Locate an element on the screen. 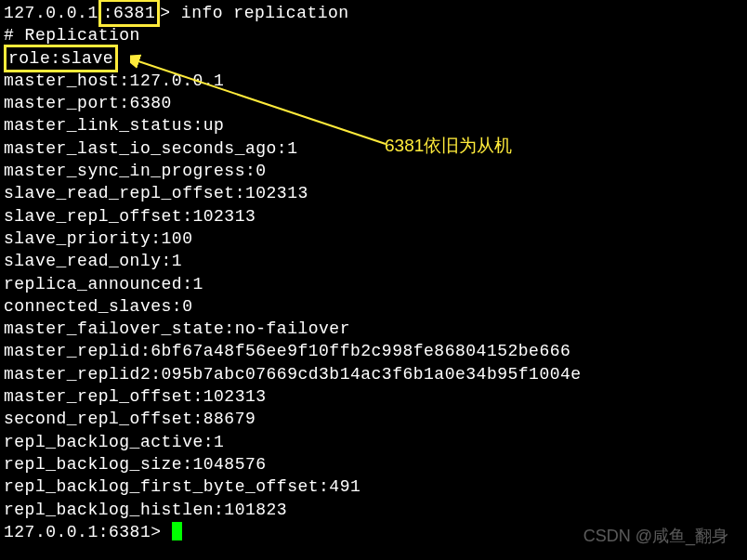 The width and height of the screenshot is (747, 560). output-line: replica_announced:1 is located at coordinates (374, 284).